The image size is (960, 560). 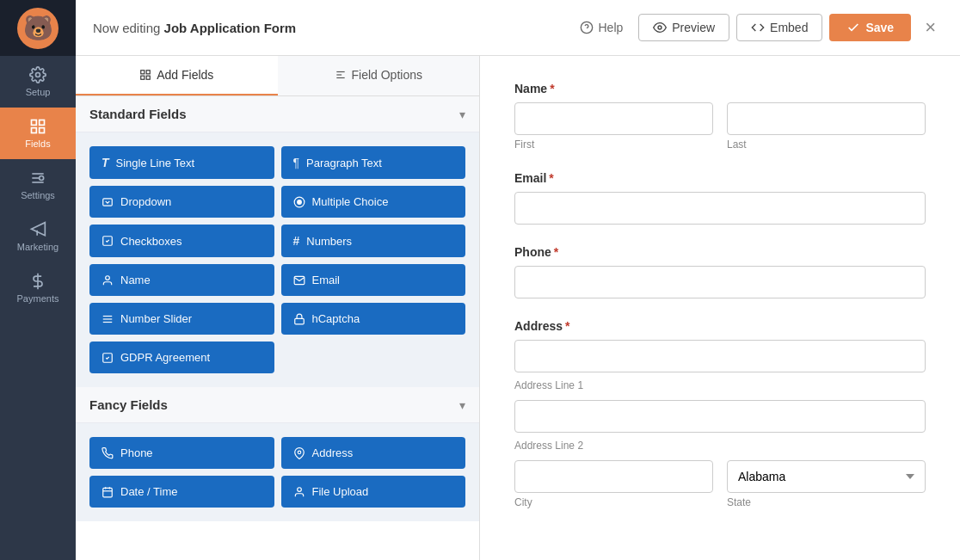 I want to click on tab-bar: Add Fields Field Options, so click(x=277, y=76).